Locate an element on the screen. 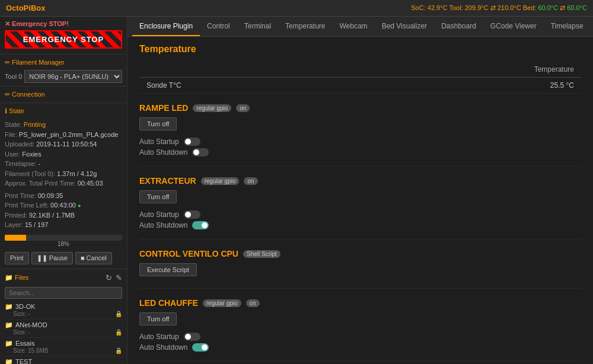 The image size is (593, 364). file-item-size: Size: -🔒 is located at coordinates (68, 314).